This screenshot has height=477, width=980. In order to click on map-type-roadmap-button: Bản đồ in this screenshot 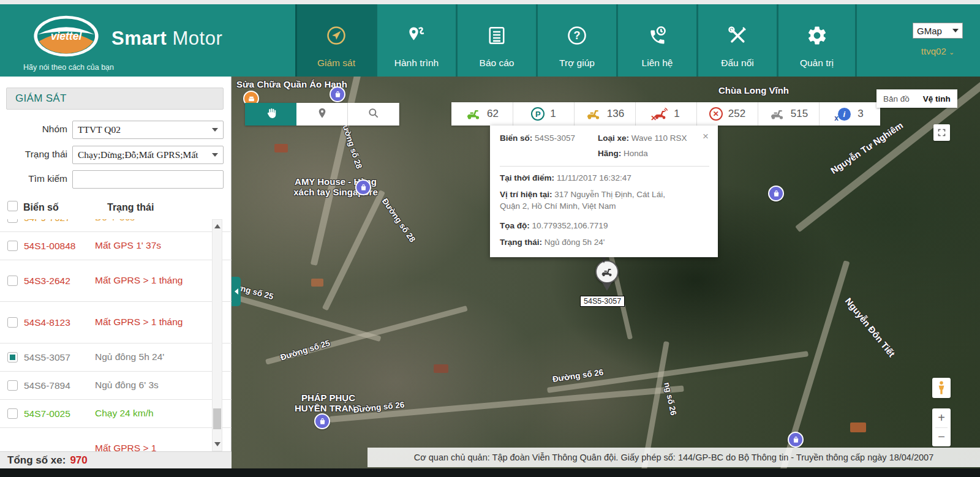, I will do `click(897, 99)`.